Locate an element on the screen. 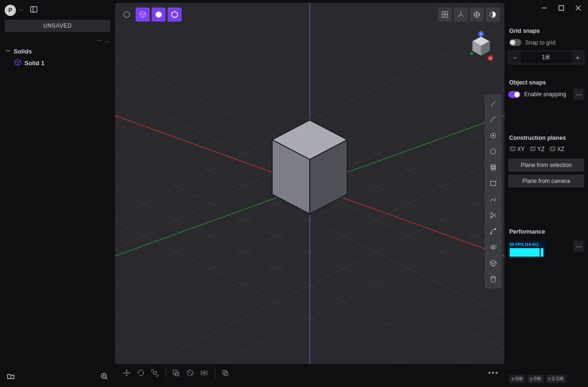 This screenshot has width=588, height=387. tree-item-solid: Solid 1 is located at coordinates (57, 63).